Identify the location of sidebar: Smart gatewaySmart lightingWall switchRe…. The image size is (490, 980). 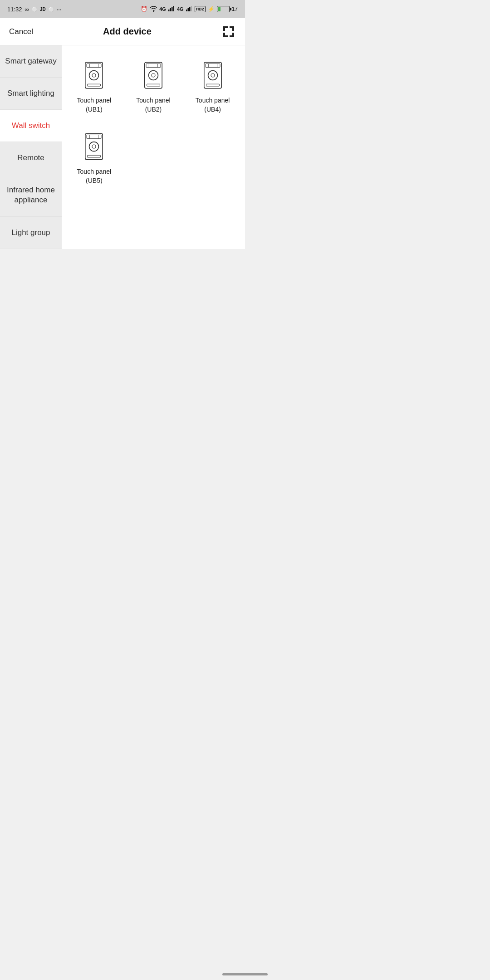
(31, 147).